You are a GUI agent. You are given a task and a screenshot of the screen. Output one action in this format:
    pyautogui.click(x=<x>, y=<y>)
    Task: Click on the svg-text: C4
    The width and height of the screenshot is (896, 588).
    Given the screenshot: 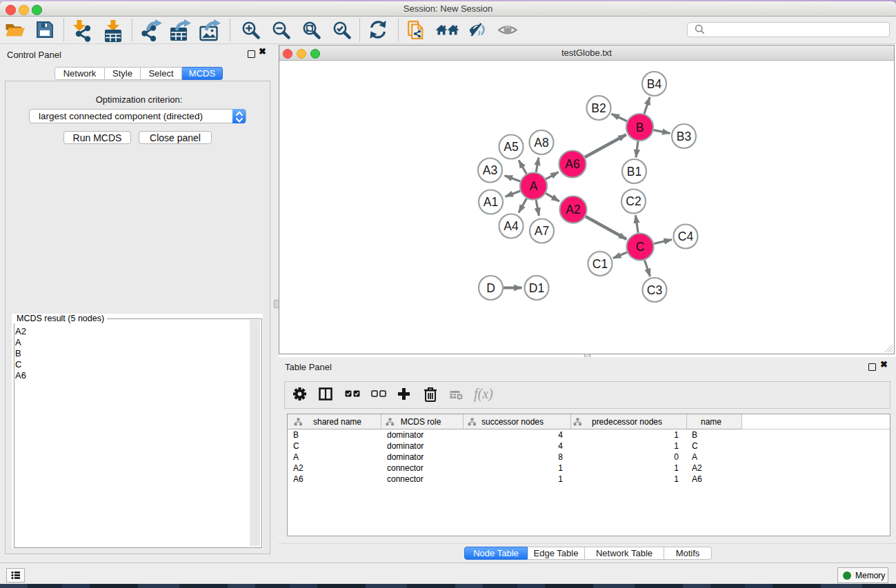 What is the action you would take?
    pyautogui.click(x=686, y=236)
    